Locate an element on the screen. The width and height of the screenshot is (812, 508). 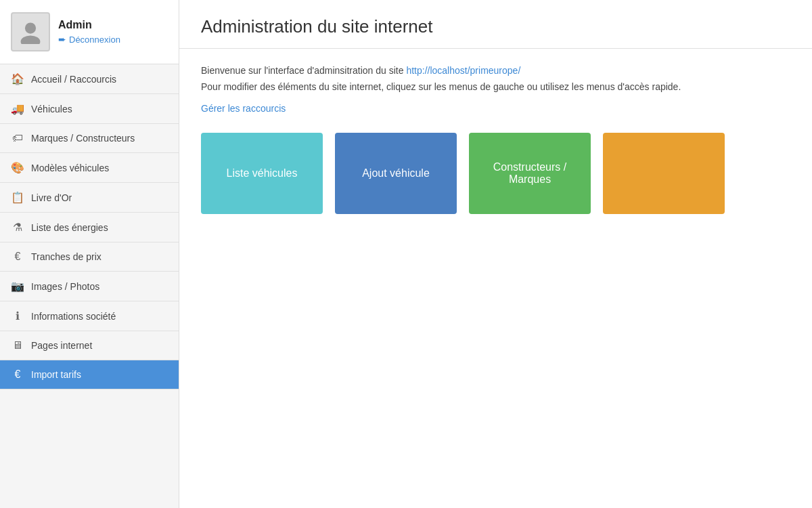
sidebar-item-vehicules: 🚚Véhicules is located at coordinates (89, 109).